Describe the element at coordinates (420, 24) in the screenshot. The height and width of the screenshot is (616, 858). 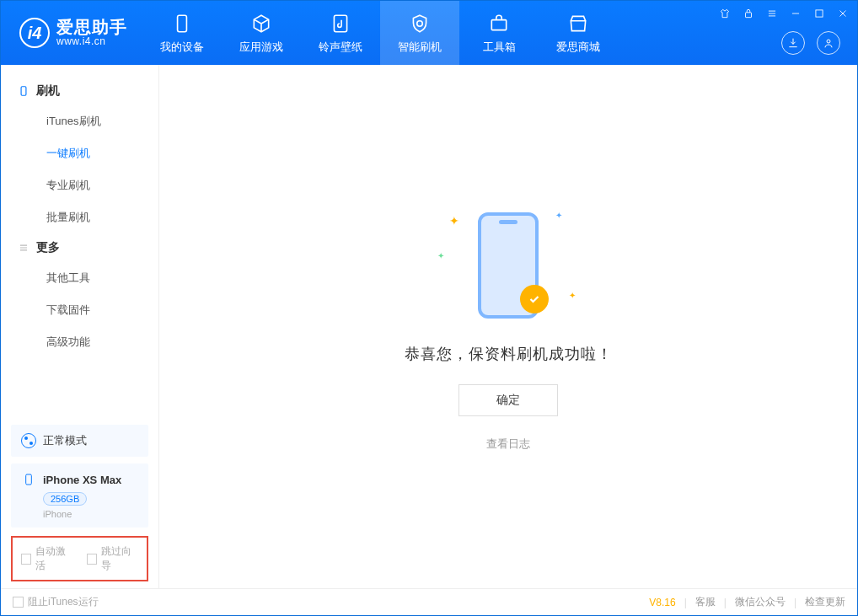
I see `refresh-shield-icon` at that location.